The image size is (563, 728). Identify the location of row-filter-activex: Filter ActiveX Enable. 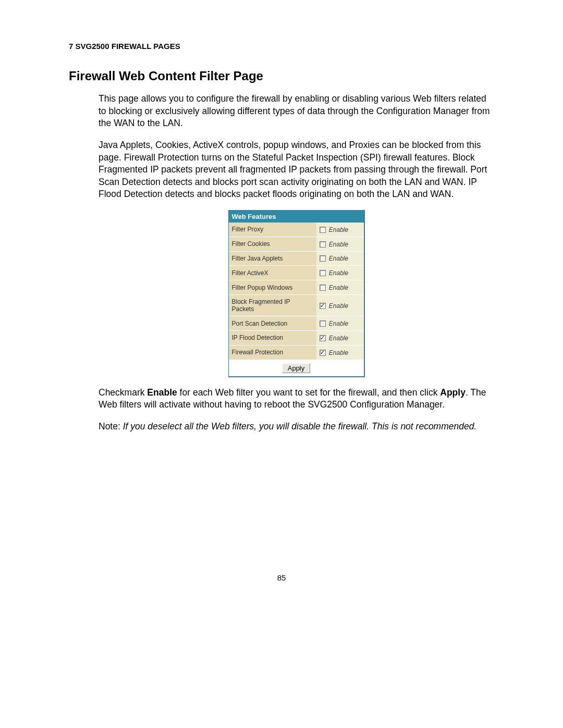
(296, 273).